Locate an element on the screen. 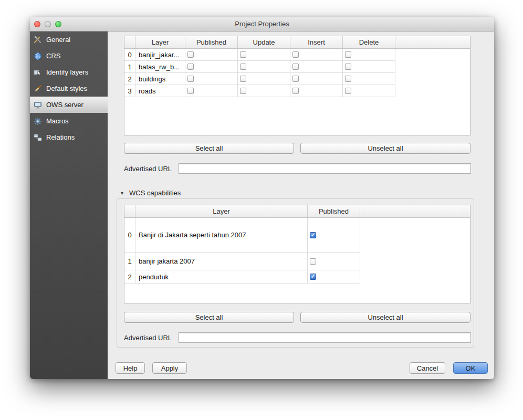  column-header-insert: Insert is located at coordinates (317, 42).